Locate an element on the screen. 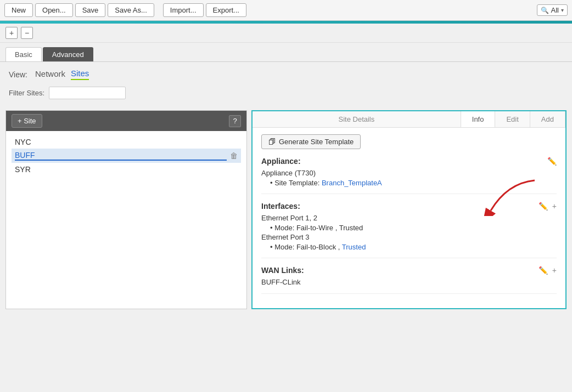 This screenshot has height=392, width=572. appliance-section: Appliance: ✏️ Appliance (T730) Site Temp… is located at coordinates (409, 175).